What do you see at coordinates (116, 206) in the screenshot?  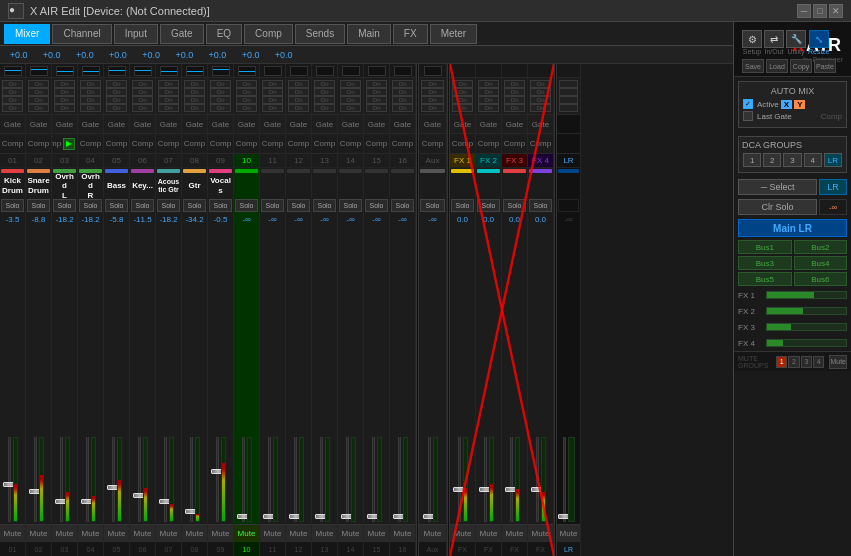 I see `solo-05: Solo` at bounding box center [116, 206].